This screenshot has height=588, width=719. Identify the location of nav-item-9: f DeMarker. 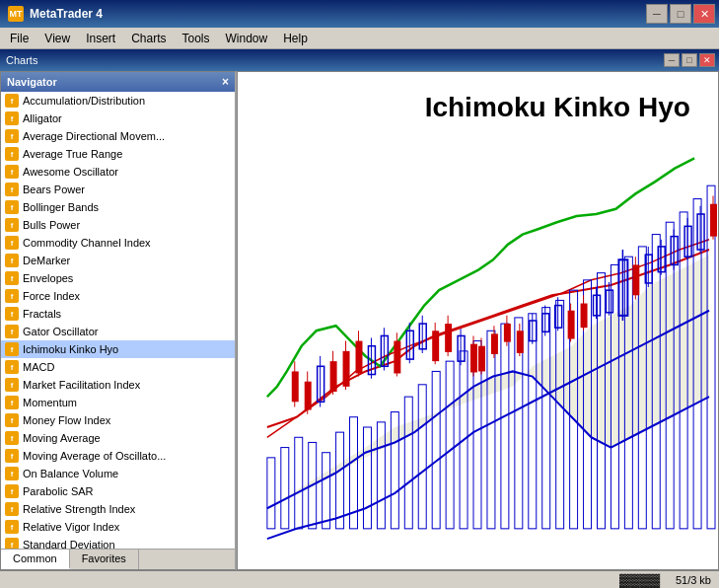
(118, 260).